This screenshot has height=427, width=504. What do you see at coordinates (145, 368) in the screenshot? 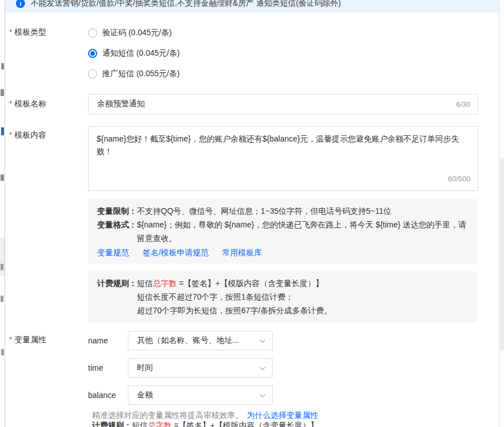
I see `attr-time-selected-value: 时间` at bounding box center [145, 368].